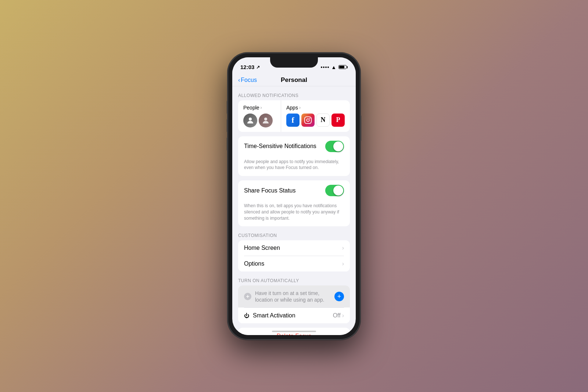  What do you see at coordinates (339, 296) in the screenshot?
I see `add-button: +` at bounding box center [339, 296].